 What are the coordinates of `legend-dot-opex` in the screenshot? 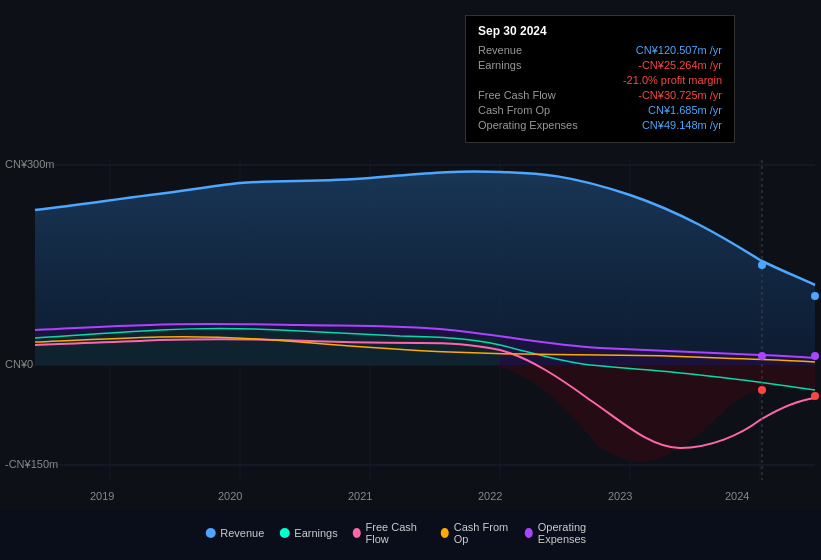 It's located at (529, 533).